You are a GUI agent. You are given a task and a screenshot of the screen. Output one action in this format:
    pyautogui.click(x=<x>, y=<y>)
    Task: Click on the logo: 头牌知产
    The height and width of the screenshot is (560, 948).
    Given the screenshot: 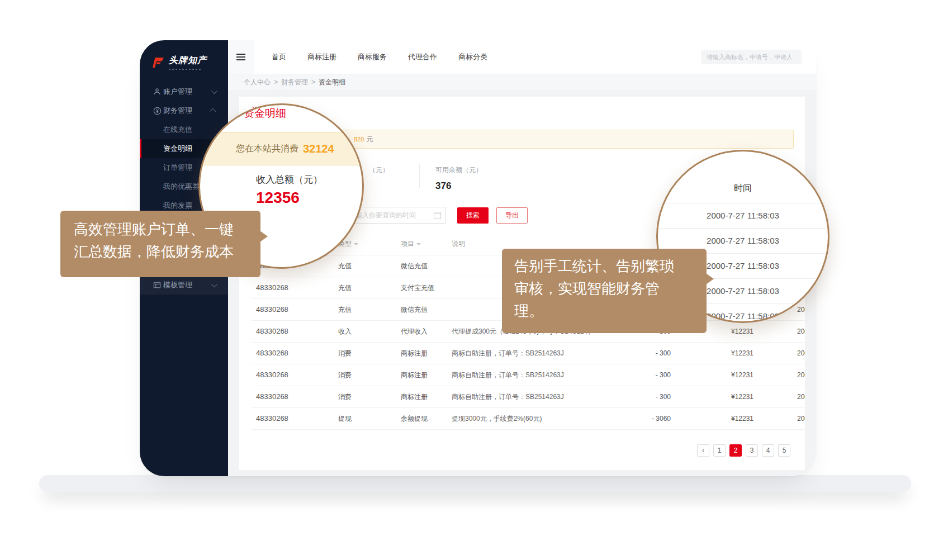 What is the action you would take?
    pyautogui.click(x=184, y=59)
    